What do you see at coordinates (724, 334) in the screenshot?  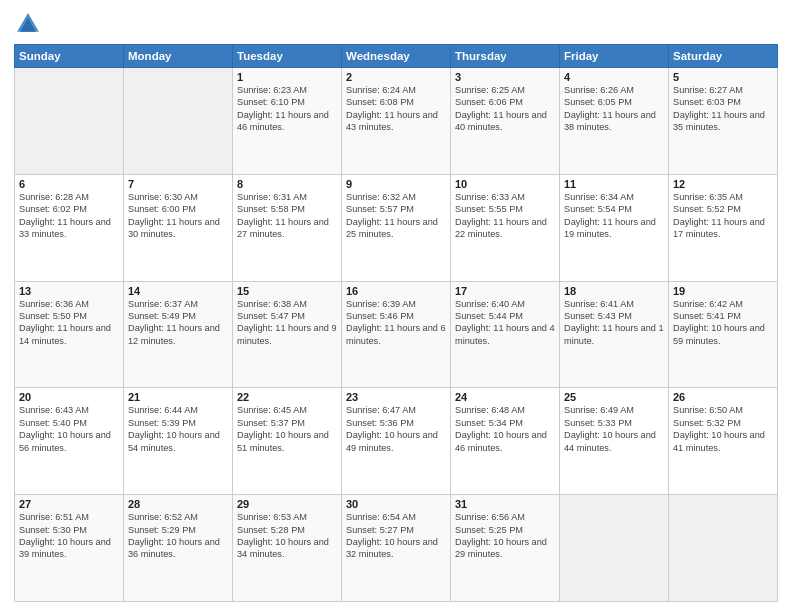 I see `calendar-cell: 19Sunrise: 6:42 AMSunset: 5:41 PMDayligh…` at bounding box center [724, 334].